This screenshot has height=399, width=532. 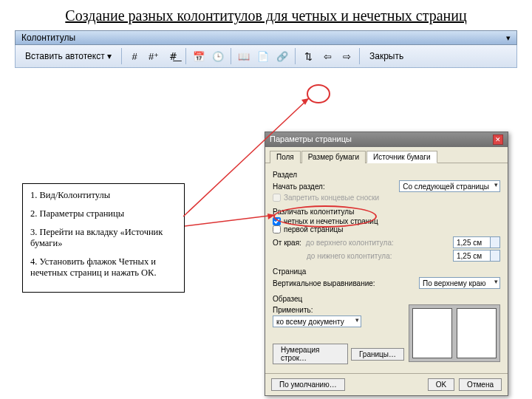 I want to click on suppress-endnotes-label: Запретить концевые сноски, so click(x=331, y=198).